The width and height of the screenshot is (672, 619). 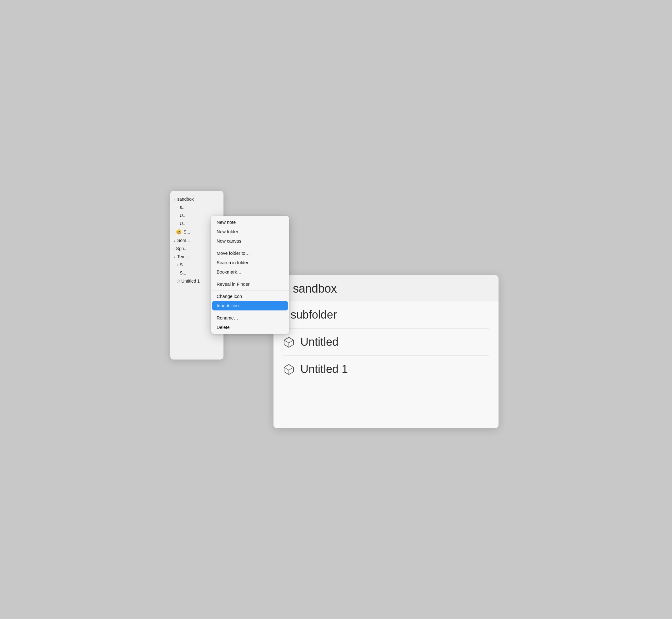 I want to click on card-row-subfolder: › subfolder, so click(x=386, y=315).